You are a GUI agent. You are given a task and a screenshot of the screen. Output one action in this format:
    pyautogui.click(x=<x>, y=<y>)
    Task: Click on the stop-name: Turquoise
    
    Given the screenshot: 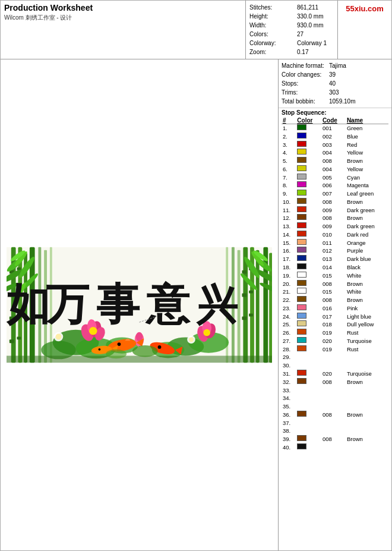 What is the action you would take?
    pyautogui.click(x=367, y=341)
    